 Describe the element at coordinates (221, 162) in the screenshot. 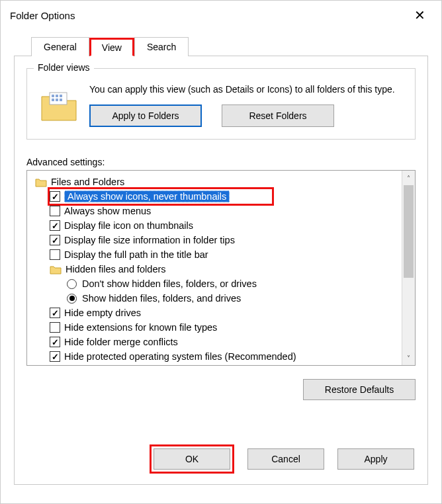

I see `advanced-settings-label: Advanced settings:` at that location.